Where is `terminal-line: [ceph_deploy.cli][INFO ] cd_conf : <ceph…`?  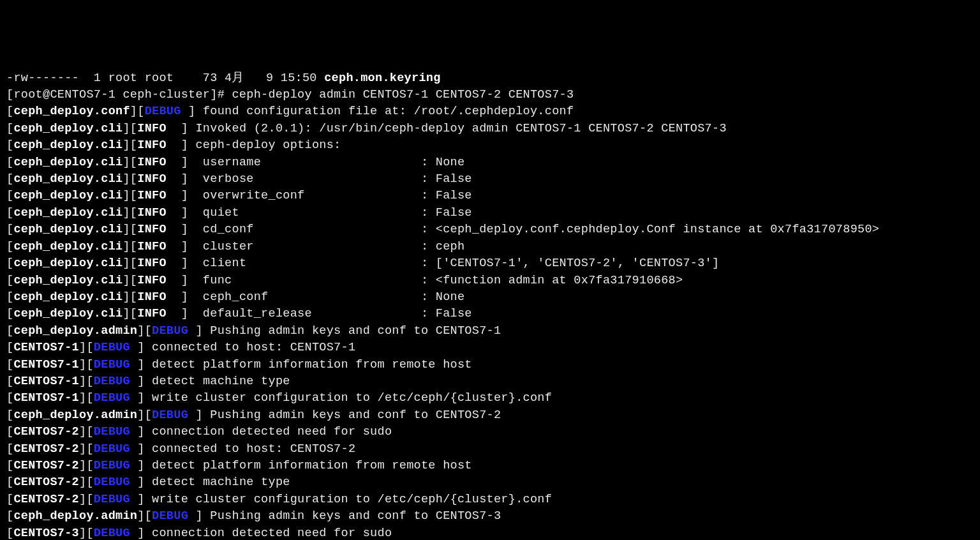
terminal-line: [ceph_deploy.cli][INFO ] cd_conf : <ceph… is located at coordinates (490, 230).